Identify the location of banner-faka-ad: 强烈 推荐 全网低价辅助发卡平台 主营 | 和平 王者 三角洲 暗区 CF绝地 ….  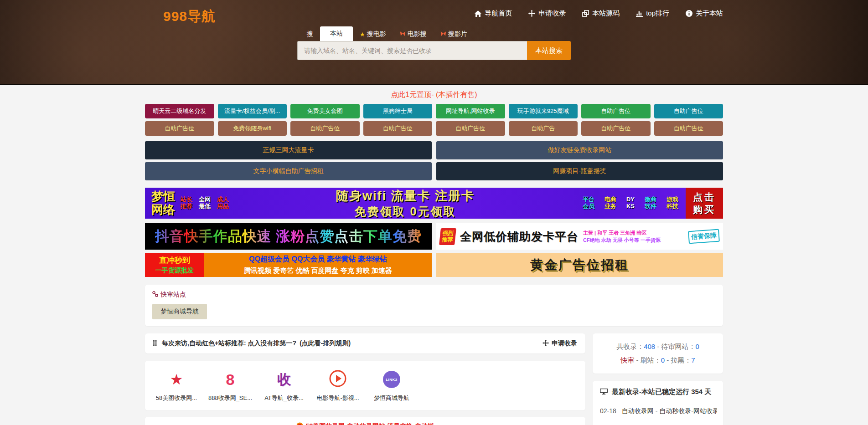
(580, 236).